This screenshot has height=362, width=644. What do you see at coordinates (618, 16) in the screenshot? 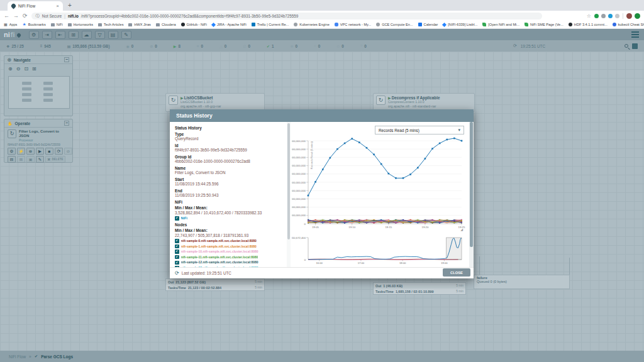
I see `extension-gray-icon` at bounding box center [618, 16].